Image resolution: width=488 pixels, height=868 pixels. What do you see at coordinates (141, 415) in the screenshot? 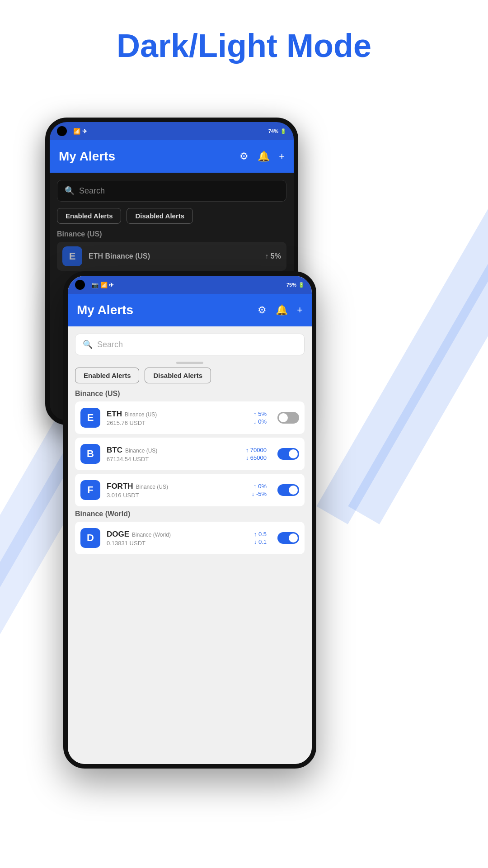
I see `light-eth-exchange: Binance (US)` at bounding box center [141, 415].